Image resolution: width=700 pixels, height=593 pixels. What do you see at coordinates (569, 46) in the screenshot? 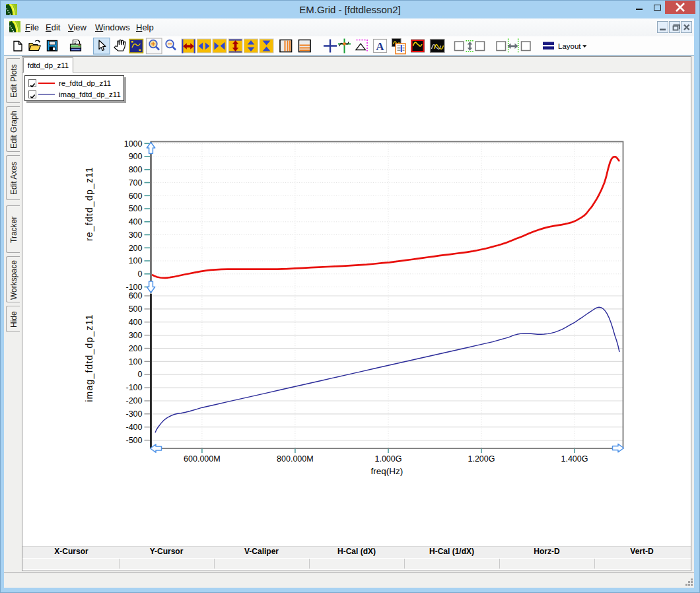
I see `svg-text: Layout` at bounding box center [569, 46].